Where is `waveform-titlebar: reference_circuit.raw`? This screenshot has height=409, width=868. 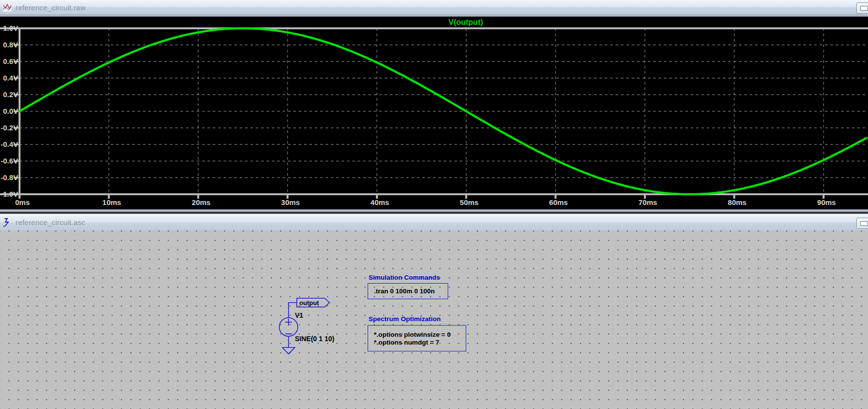
waveform-titlebar: reference_circuit.raw is located at coordinates (434, 7).